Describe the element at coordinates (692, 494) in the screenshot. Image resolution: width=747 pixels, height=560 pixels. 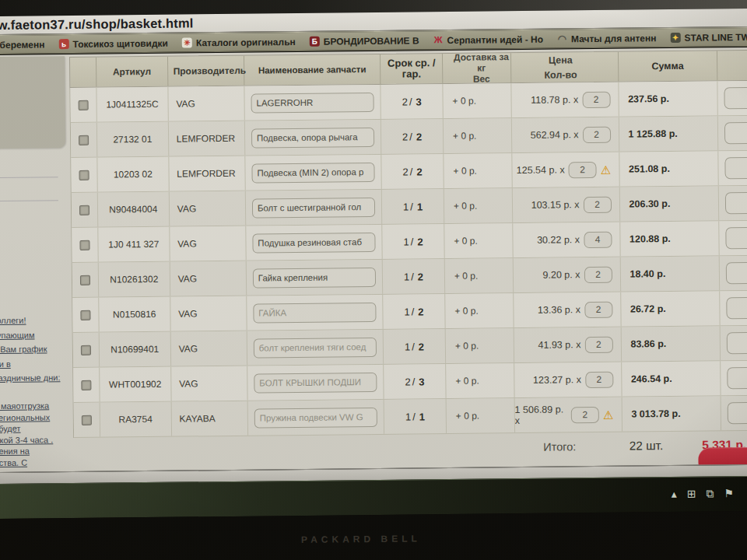
I see `windows-logo-icon: ⊞` at that location.